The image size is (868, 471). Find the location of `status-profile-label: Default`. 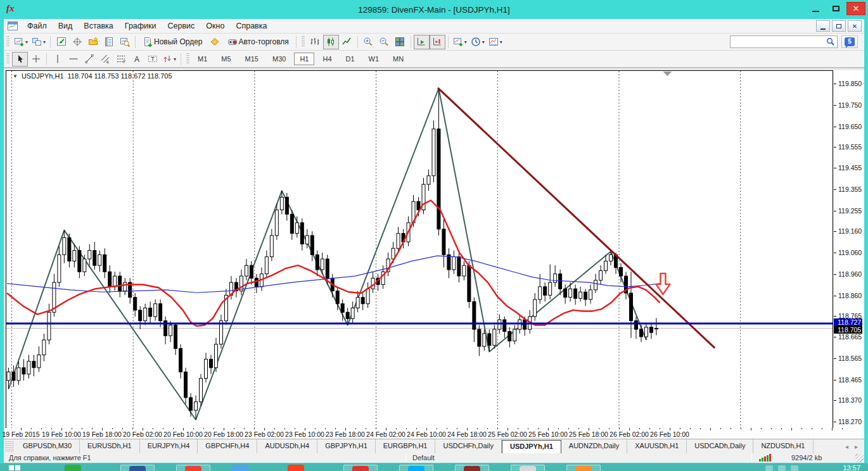

status-profile-label: Default is located at coordinates (423, 458).